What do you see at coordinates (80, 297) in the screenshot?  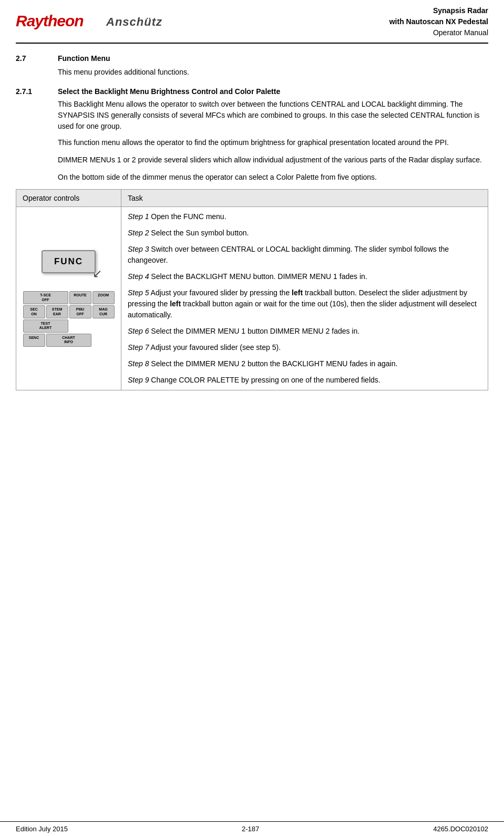 I see `panel-btn-route: ROUTE` at bounding box center [80, 297].